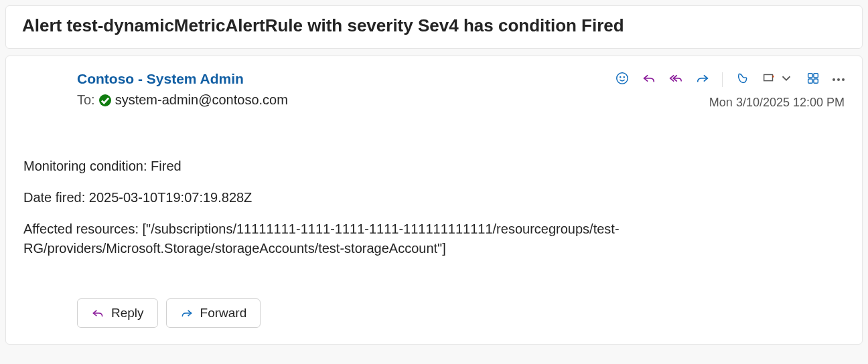 The width and height of the screenshot is (868, 364). I want to click on reply-all-icon, so click(676, 79).